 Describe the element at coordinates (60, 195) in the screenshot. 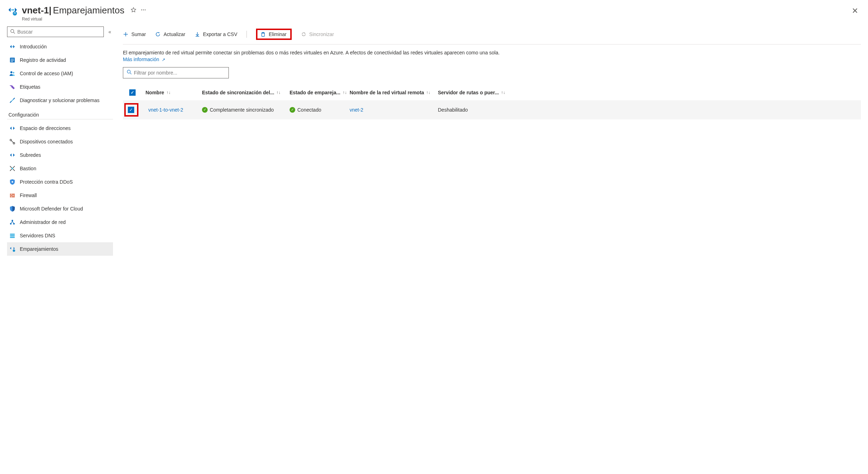

I see `sidebar-item-firewall: Firewall` at that location.